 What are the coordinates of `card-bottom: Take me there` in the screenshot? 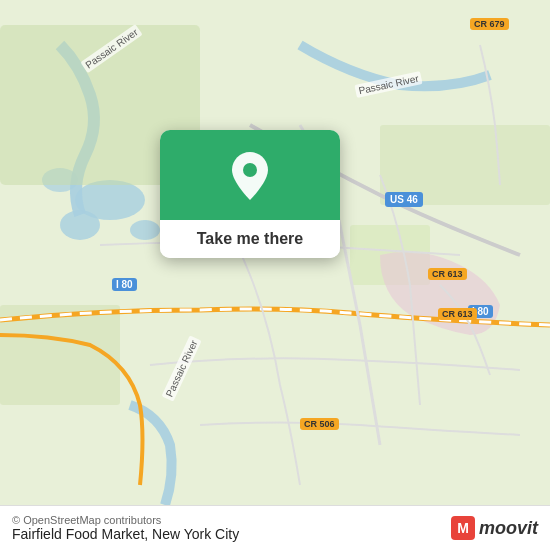 It's located at (250, 239).